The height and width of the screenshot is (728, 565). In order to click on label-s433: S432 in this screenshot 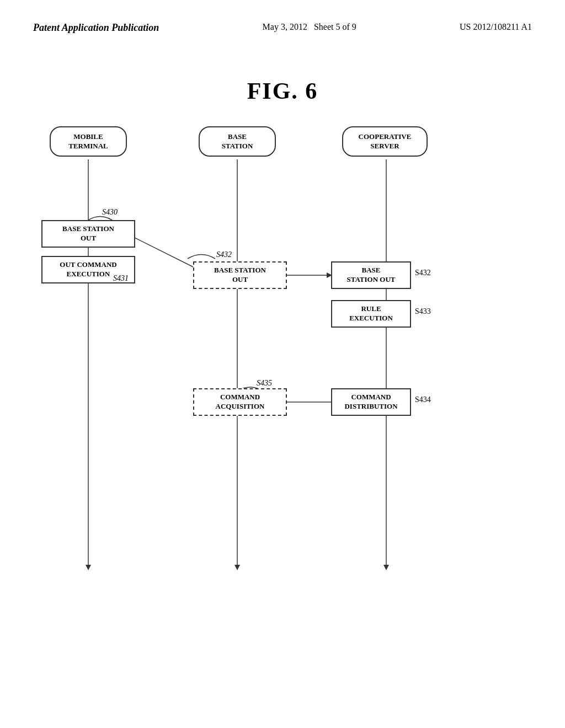, I will do `click(423, 273)`.